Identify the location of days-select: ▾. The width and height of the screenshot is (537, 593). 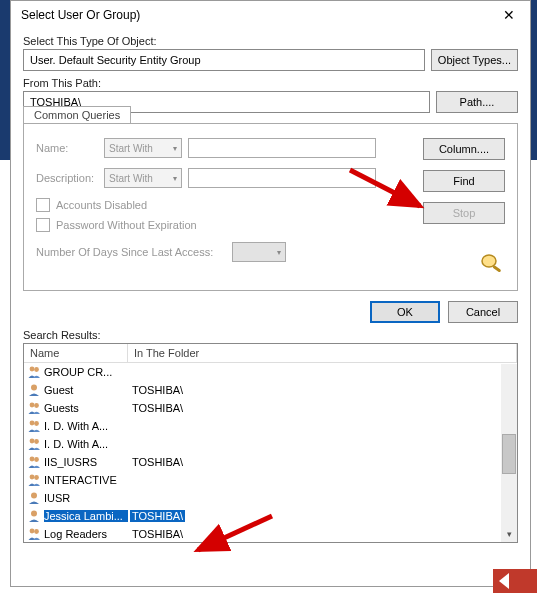
(259, 252).